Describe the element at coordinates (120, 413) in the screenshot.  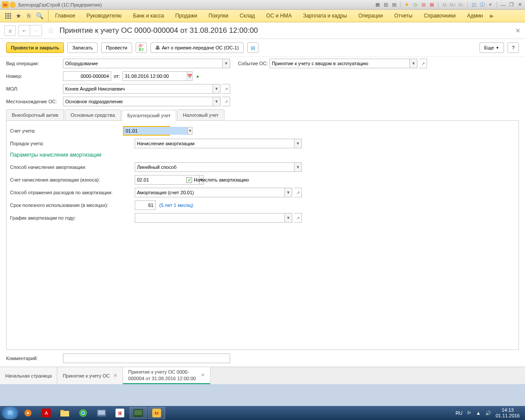
I see `taskbar-yandex: Я` at that location.